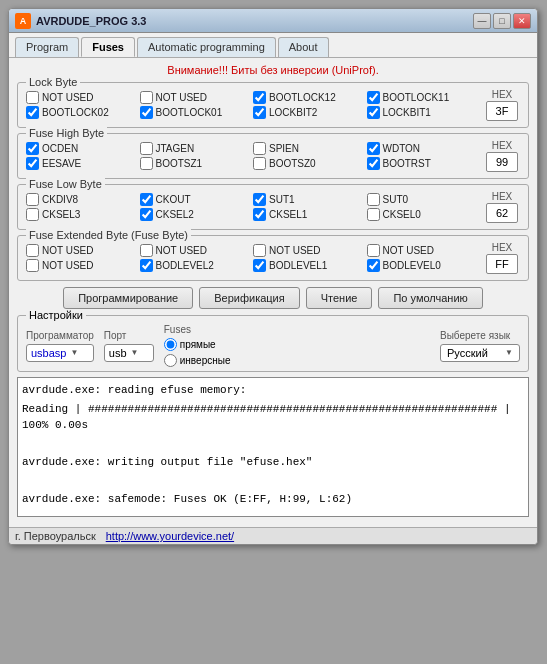 The height and width of the screenshot is (664, 547). Describe the element at coordinates (402, 214) in the screenshot. I see `fl8-label: CKSEL0` at that location.